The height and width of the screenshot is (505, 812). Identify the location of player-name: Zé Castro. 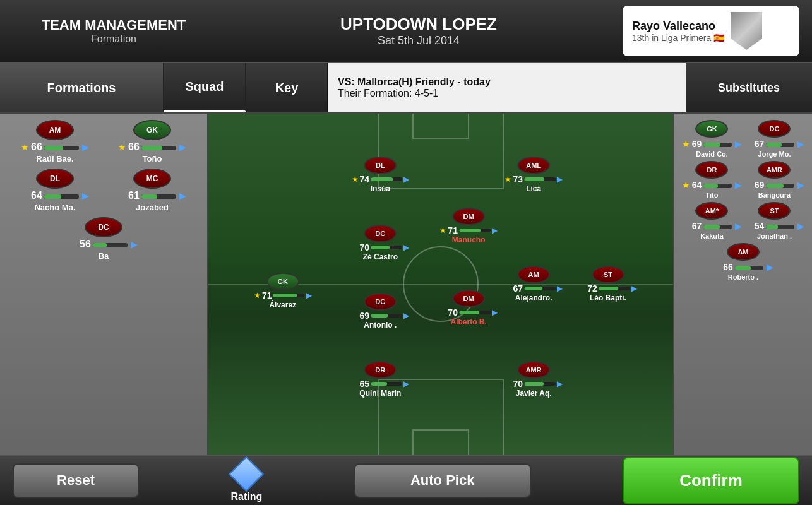
(380, 257).